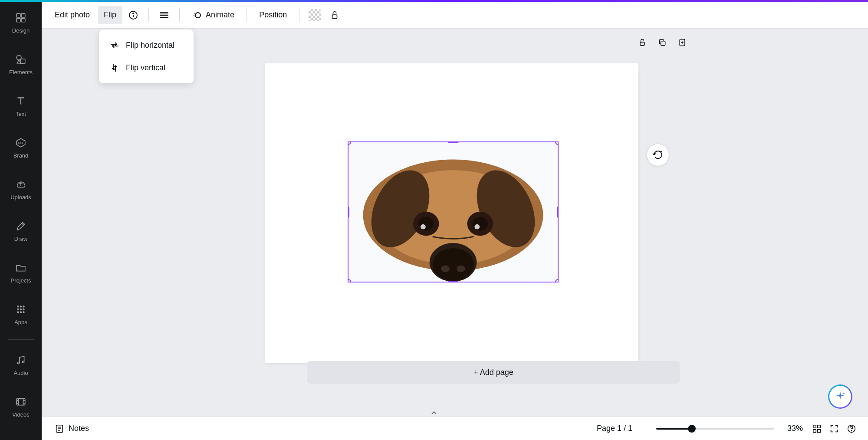 The image size is (868, 440). I want to click on list-icon, so click(164, 15).